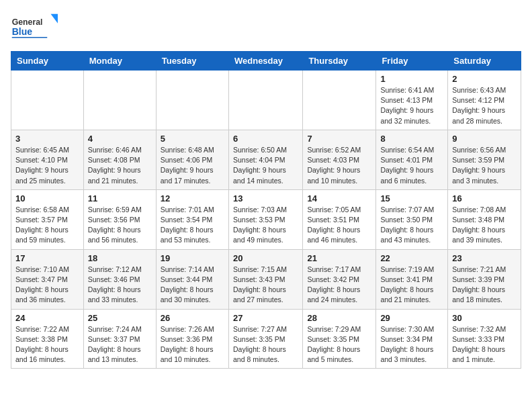 The image size is (532, 411). What do you see at coordinates (412, 219) in the screenshot?
I see `calendar-cell: 15Sunrise: 7:07 AMSunset: 3:50 PMDayligh…` at bounding box center [412, 219].